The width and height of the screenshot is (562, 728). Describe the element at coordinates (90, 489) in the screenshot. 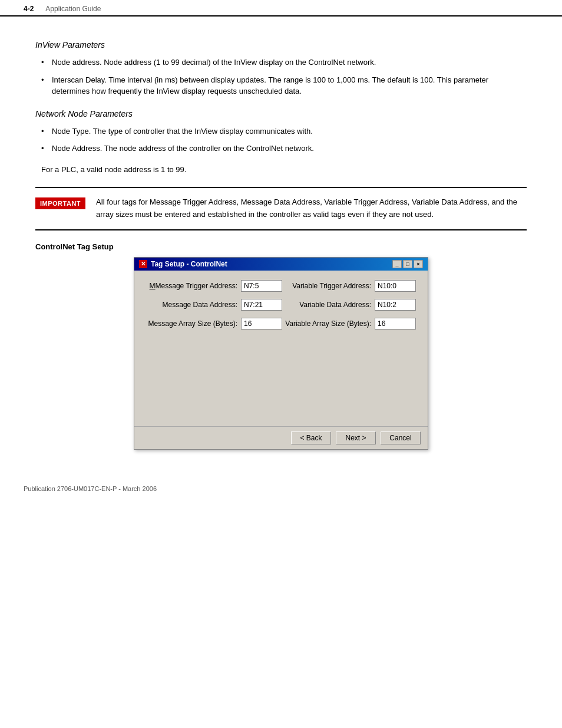

I see `publication-info: Publication 2706-UM017C-EN-P - March 200…` at that location.